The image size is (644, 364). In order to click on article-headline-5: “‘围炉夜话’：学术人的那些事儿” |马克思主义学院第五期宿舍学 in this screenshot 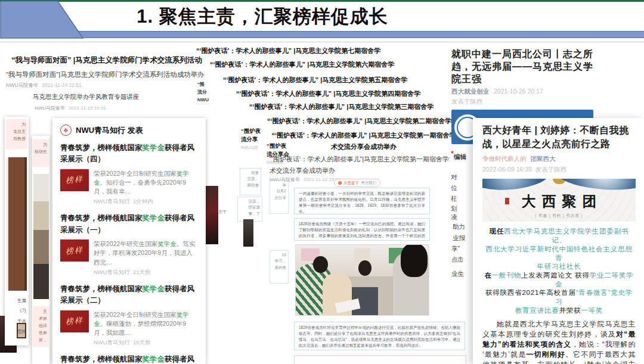, I will do `click(315, 80)`.